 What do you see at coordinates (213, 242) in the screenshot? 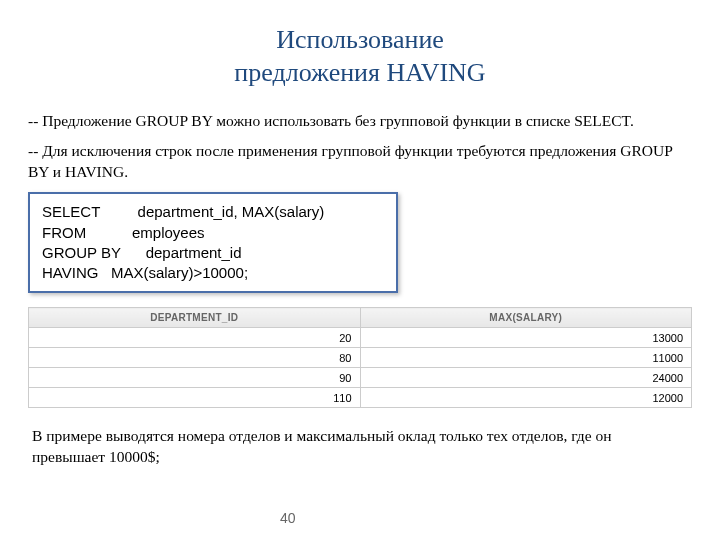
I see `sql-code-box: SELECT department_id, MAX(salary) FROM e…` at bounding box center [213, 242].